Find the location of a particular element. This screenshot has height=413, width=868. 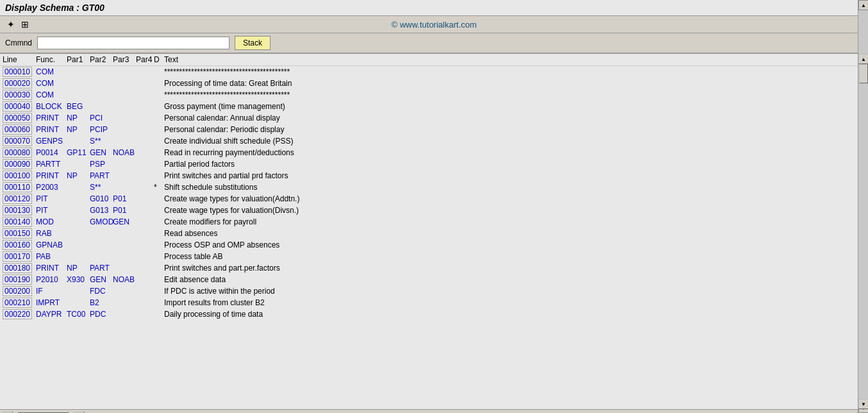

command-input is located at coordinates (133, 43).